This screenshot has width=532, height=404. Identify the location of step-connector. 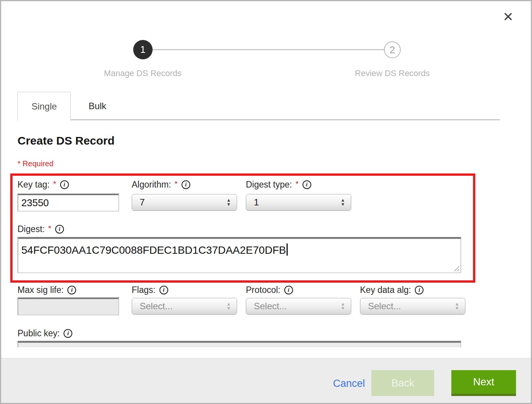
(268, 49).